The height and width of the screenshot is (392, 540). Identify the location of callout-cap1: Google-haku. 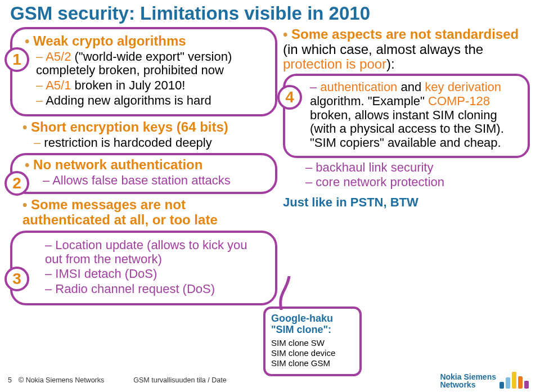
(313, 319).